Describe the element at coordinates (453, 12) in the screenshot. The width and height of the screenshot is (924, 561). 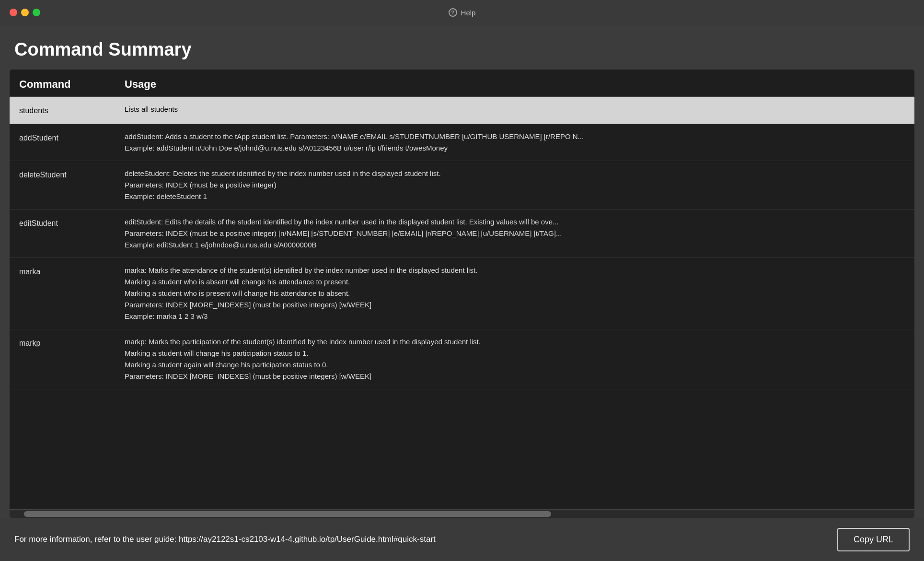
I see `help-icon: ?` at that location.